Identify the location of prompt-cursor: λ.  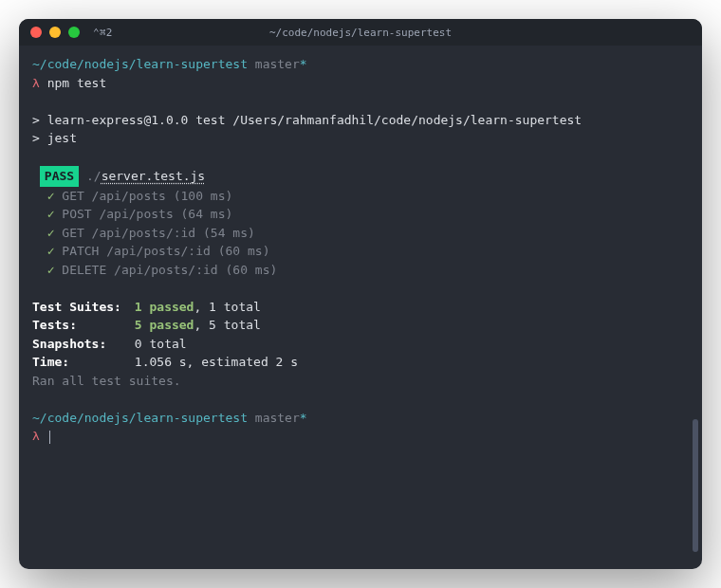
(360, 436).